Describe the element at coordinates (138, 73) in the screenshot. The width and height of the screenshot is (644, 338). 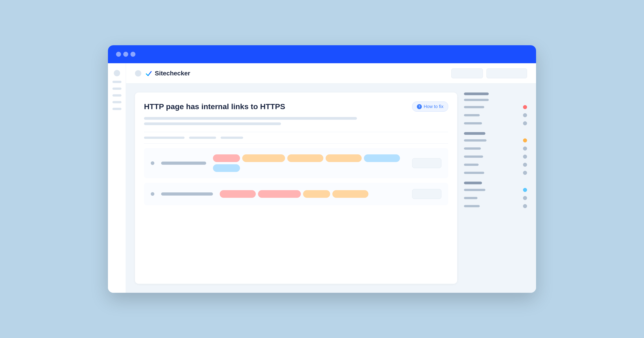
I see `logo-circle` at that location.